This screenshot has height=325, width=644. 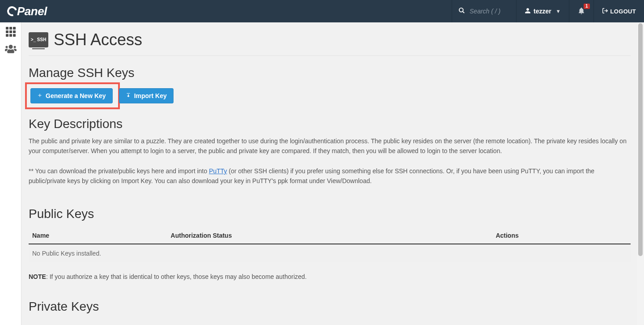 What do you see at coordinates (640, 174) in the screenshot?
I see `scrollbar` at bounding box center [640, 174].